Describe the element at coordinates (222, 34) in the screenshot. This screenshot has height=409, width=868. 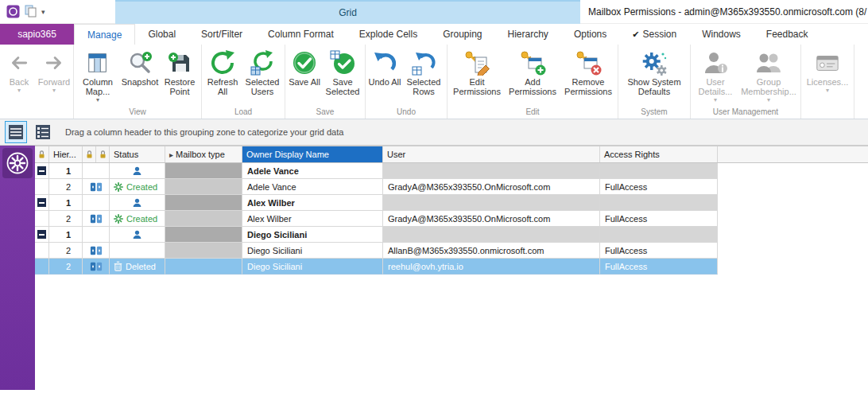
I see `tab-sort-filter: Sort/Filter` at that location.